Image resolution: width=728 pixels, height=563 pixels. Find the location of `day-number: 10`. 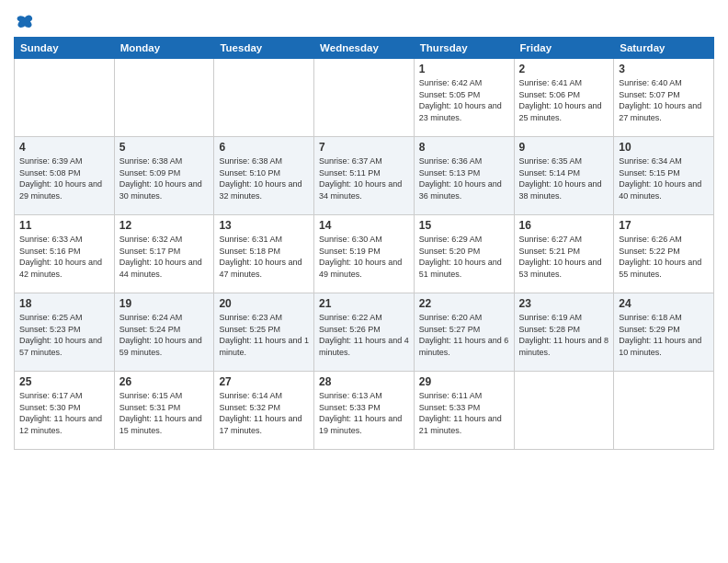

day-number: 10 is located at coordinates (664, 147).